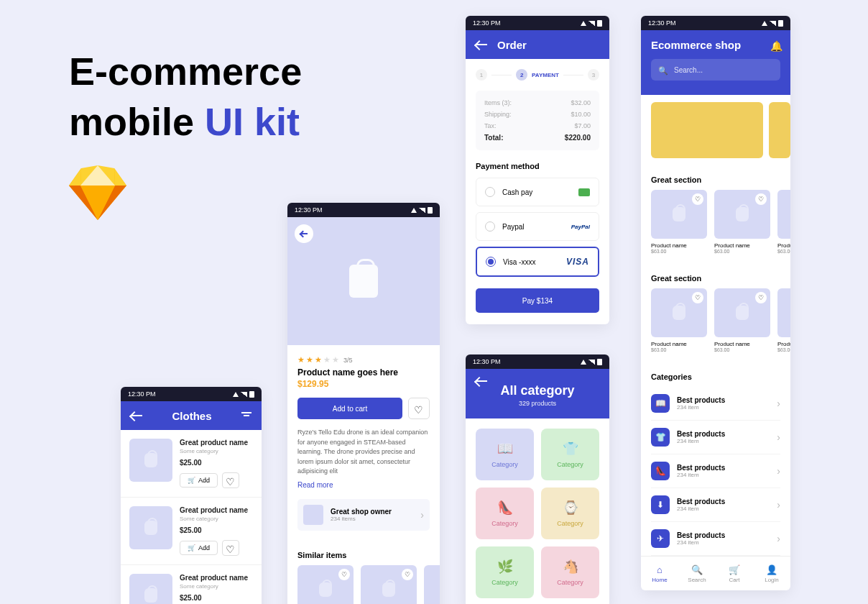 This screenshot has width=868, height=604. Describe the element at coordinates (504, 572) in the screenshot. I see `category-tile: 🌿 Category` at that location.